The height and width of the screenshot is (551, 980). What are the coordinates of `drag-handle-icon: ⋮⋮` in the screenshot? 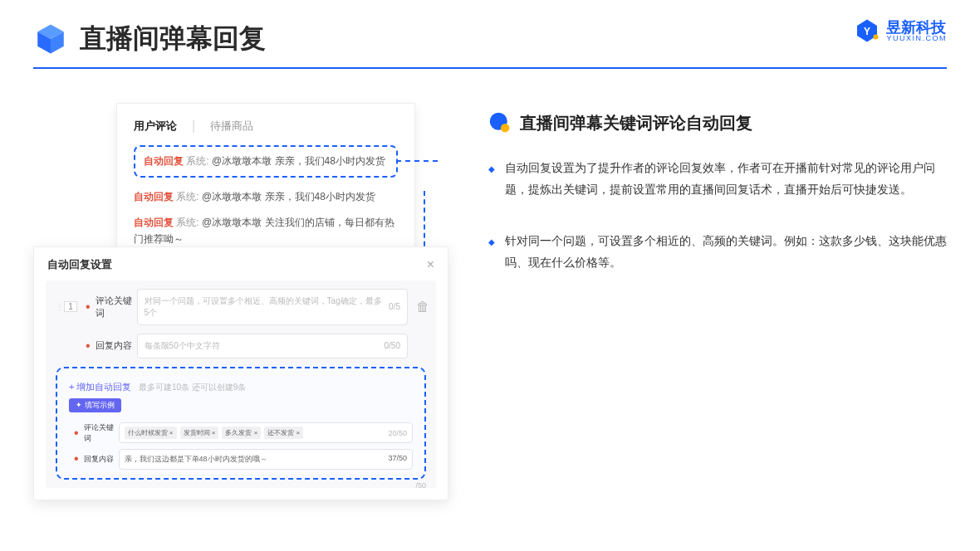 It's located at (58, 307).